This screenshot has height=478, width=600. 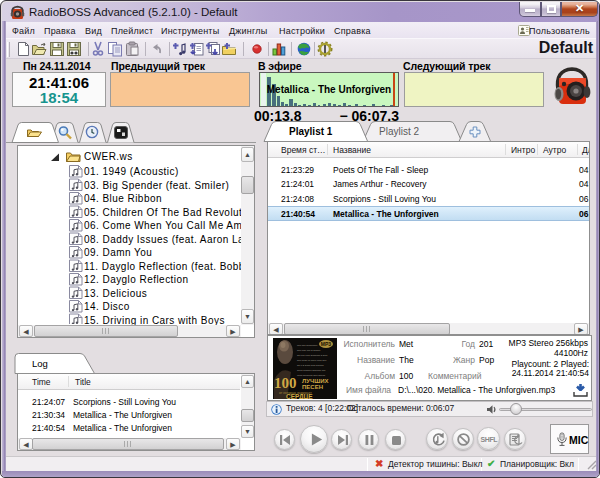 I want to click on svg-text: Log, so click(x=40, y=364).